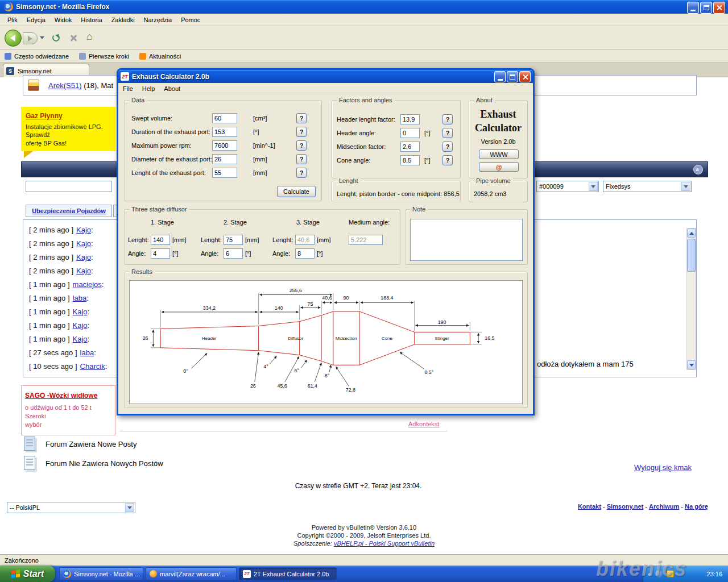 This screenshot has width=728, height=582. I want to click on www-button: WWW, so click(499, 155).